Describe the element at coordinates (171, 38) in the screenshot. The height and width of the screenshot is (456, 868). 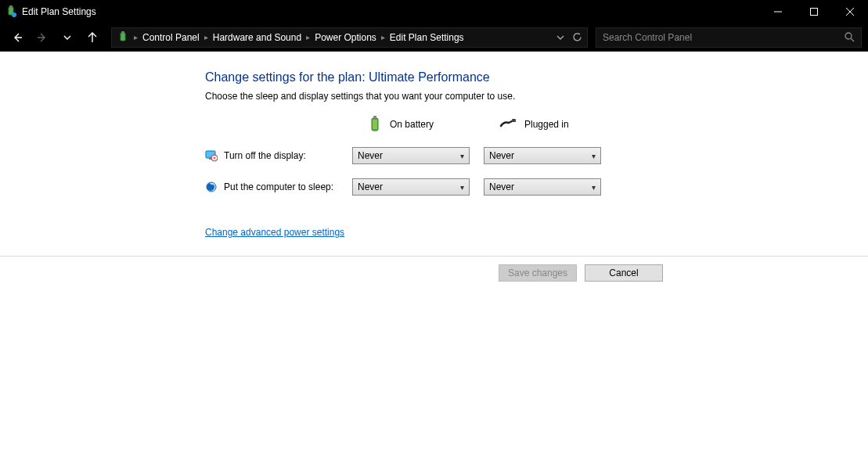
I see `breadcrumb-item: Control Panel` at that location.